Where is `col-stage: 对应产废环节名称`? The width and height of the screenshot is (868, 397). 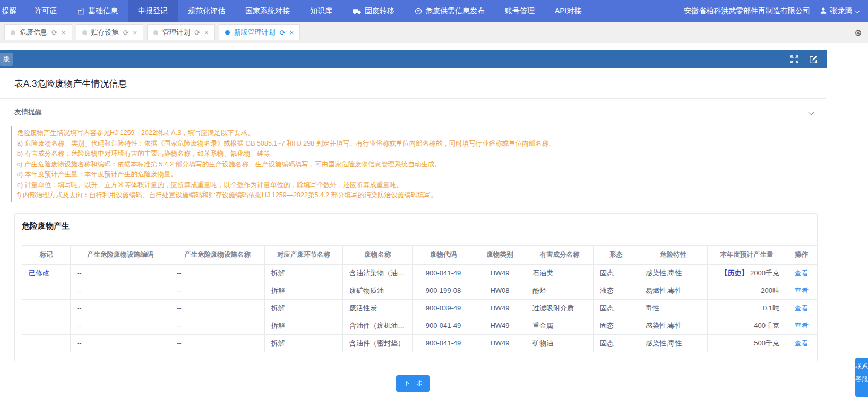
col-stage: 对应产废环节名称 is located at coordinates (304, 255).